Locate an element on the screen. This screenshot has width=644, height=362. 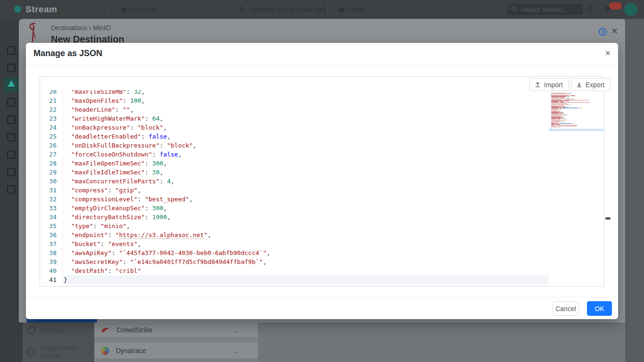
line-number: 35 is located at coordinates (52, 226).